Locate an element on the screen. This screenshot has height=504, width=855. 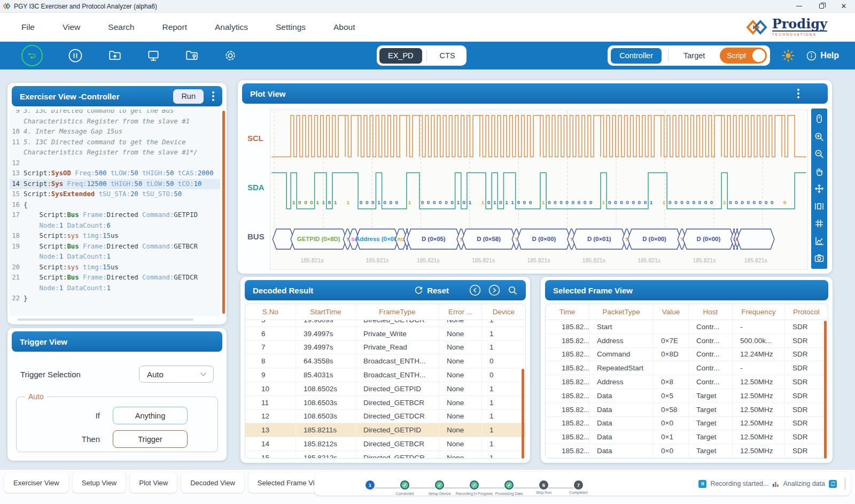
cell: 0×0 is located at coordinates (671, 451).